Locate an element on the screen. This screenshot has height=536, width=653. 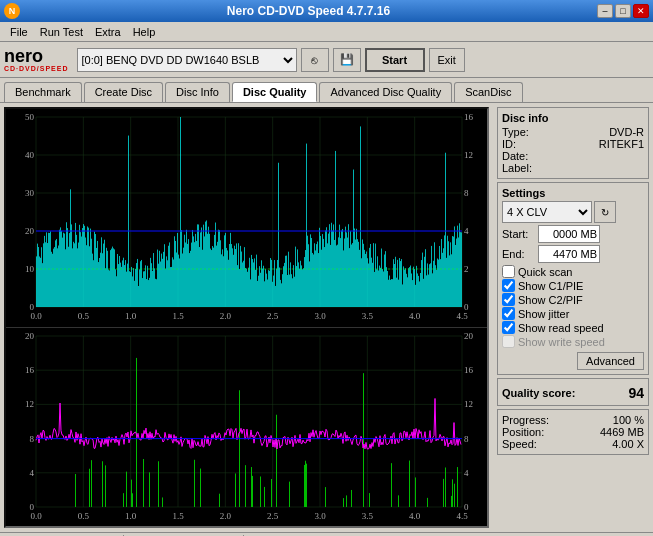
show-jitter-row: Show jitter is located at coordinates (573, 314).